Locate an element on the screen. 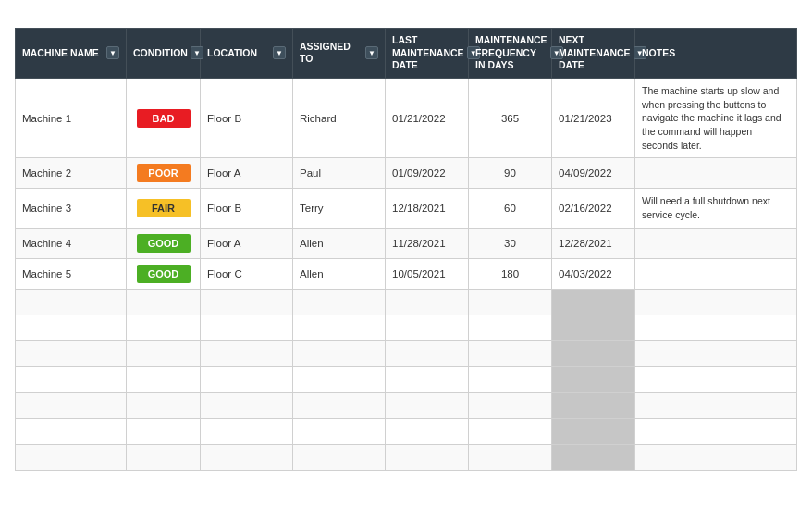 The height and width of the screenshot is (532, 812). cell-next-maintenance-date: 01/21/2023 is located at coordinates (594, 118).